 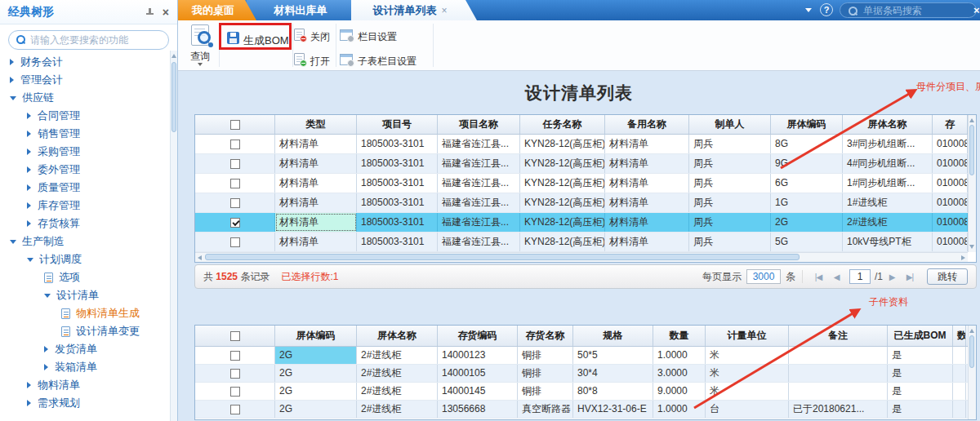 I want to click on tree-item: 设计清单, so click(x=85, y=295).